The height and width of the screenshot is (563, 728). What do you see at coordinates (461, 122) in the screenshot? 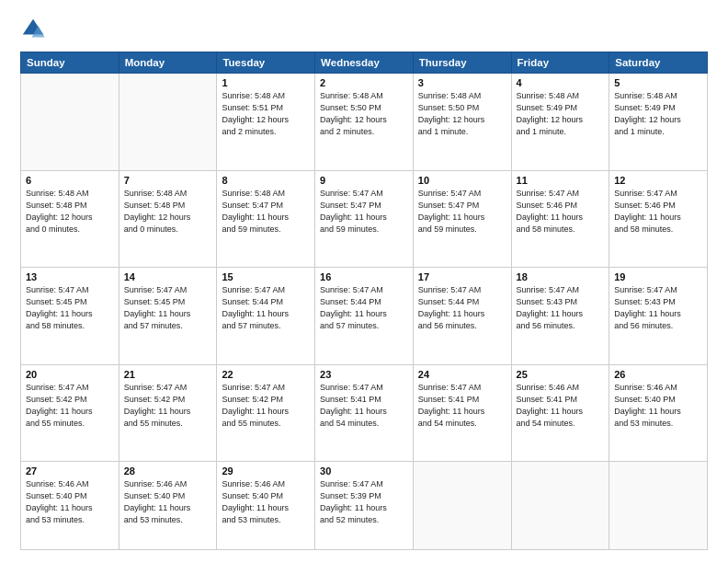
I see `calendar-cell: 3Sunrise: 5:48 AM Sunset: 5:50 PM Daylig…` at bounding box center [461, 122].